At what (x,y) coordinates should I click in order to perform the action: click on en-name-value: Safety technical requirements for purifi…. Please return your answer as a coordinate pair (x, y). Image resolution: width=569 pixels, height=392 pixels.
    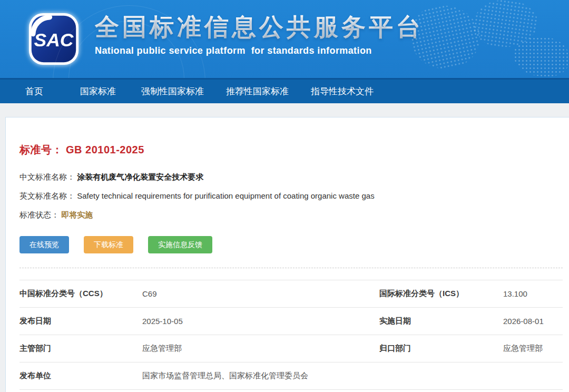
    Looking at the image, I should click on (225, 196).